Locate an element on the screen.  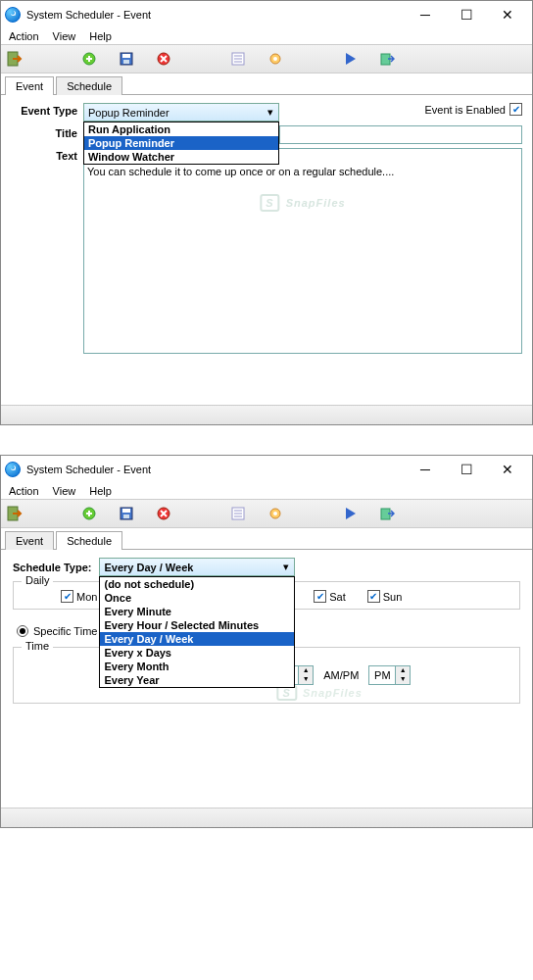
option-every-hour: Every Hour / Selected Minutes is located at coordinates (197, 625).